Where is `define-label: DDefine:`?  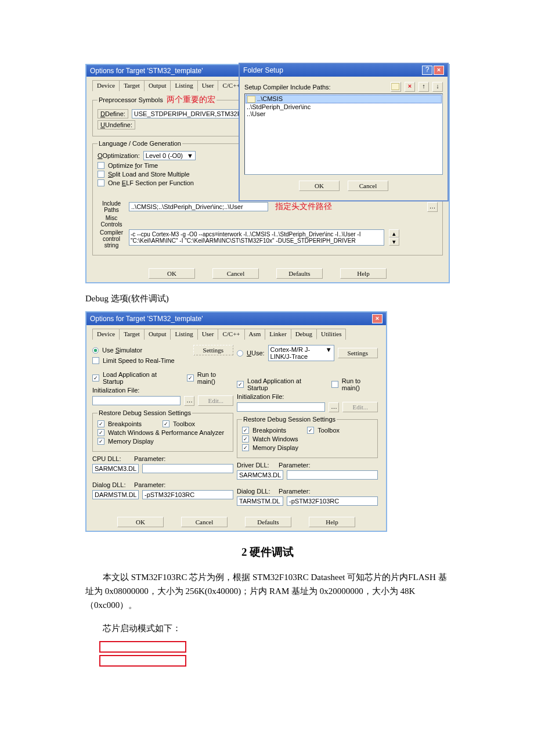 define-label: DDefine: is located at coordinates (113, 114).